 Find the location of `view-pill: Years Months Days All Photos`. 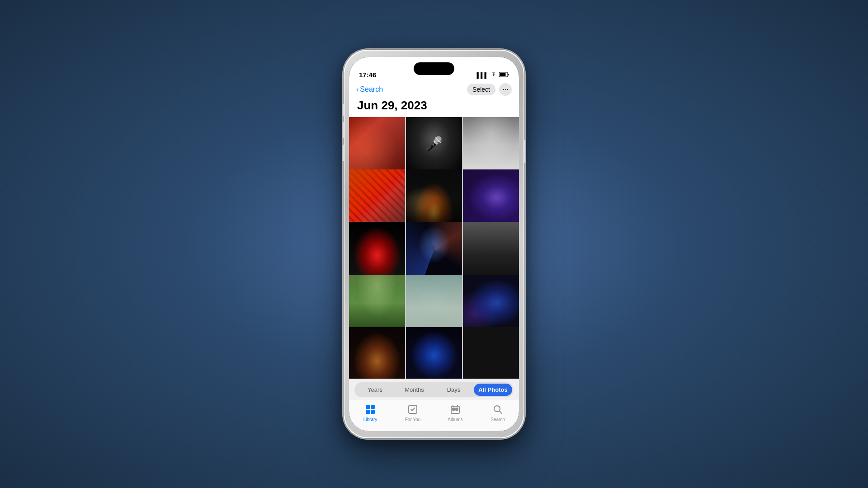

view-pill: Years Months Days All Photos is located at coordinates (434, 389).